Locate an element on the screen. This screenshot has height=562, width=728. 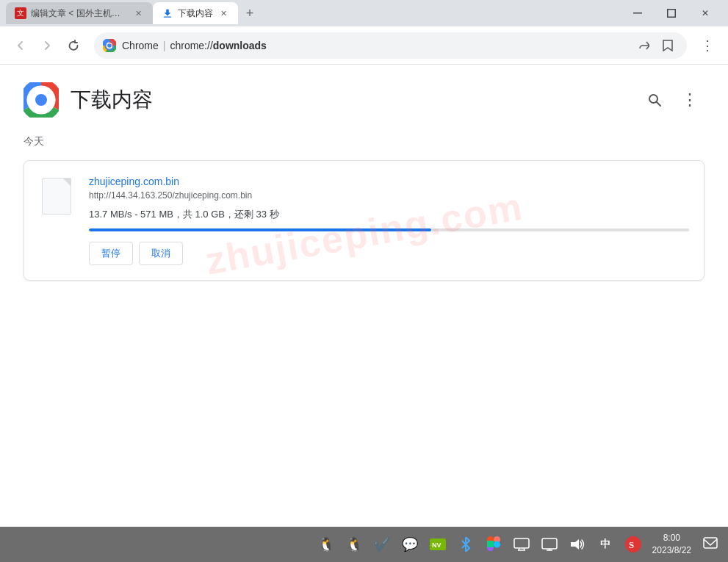
share-button is located at coordinates (644, 46).